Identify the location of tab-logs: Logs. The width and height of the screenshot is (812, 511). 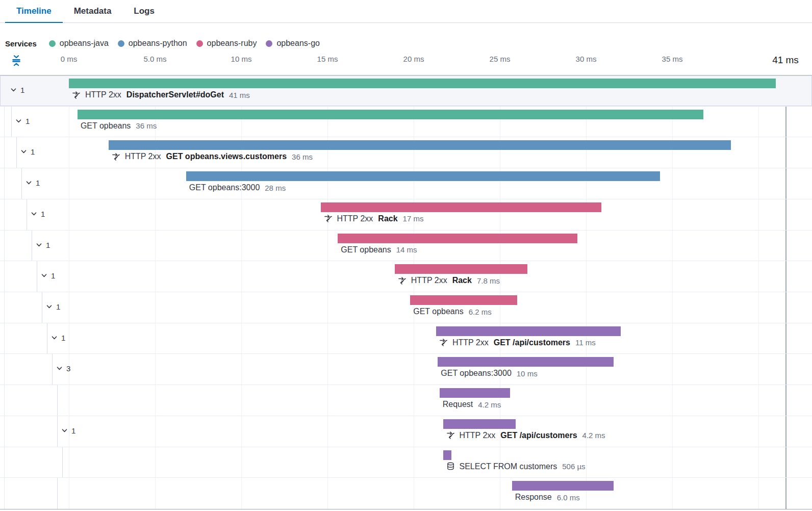
(144, 11).